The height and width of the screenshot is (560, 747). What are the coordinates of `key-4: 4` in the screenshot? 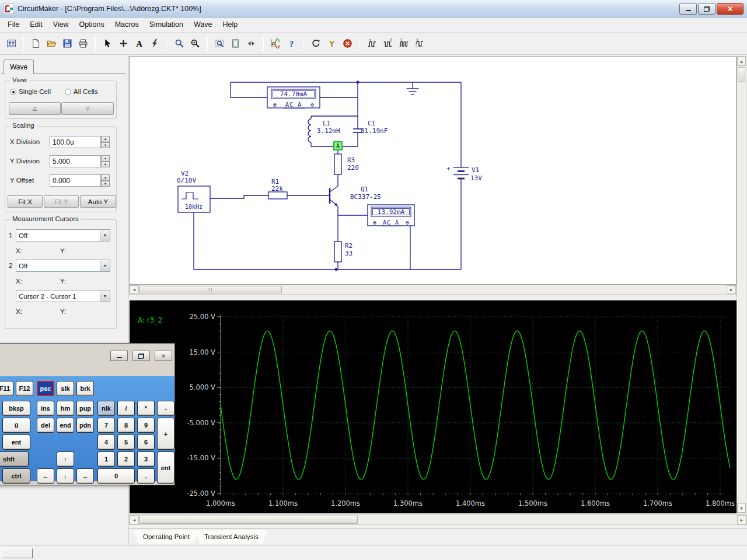 It's located at (106, 442).